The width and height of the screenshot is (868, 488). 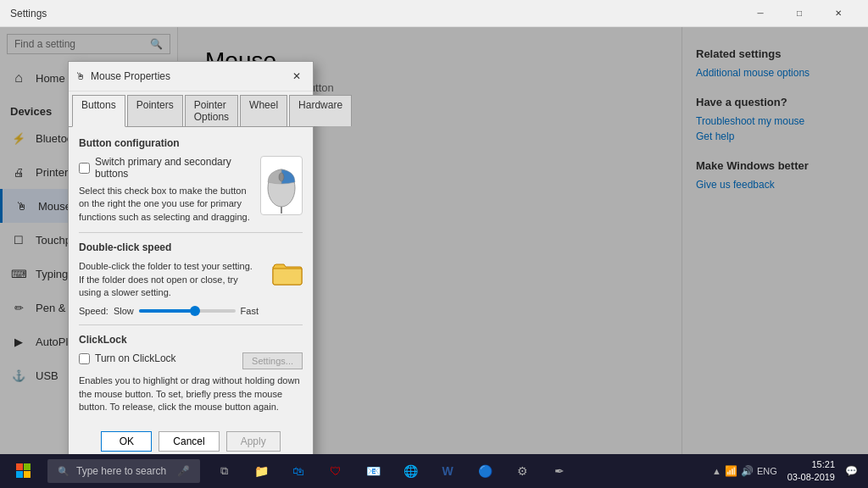 What do you see at coordinates (748, 471) in the screenshot?
I see `volume-icon: 🔊` at bounding box center [748, 471].